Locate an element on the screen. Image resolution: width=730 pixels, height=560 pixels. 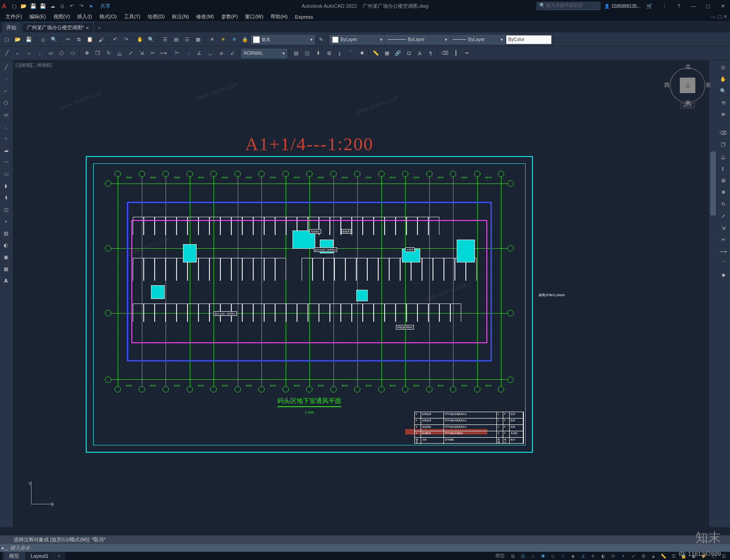
tb-sheet-icon: ▤ is located at coordinates (176, 40).